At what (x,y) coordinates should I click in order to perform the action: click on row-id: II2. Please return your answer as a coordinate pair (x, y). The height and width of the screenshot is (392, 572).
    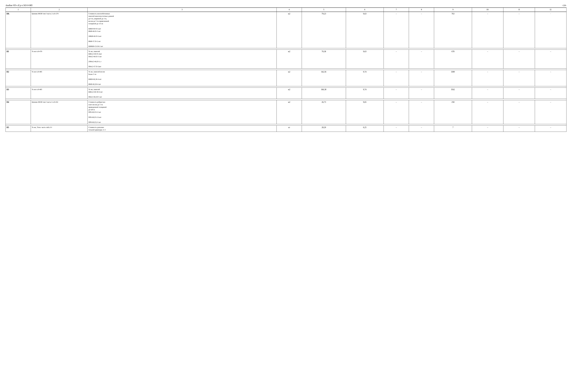
    Looking at the image, I should click on (18, 78).